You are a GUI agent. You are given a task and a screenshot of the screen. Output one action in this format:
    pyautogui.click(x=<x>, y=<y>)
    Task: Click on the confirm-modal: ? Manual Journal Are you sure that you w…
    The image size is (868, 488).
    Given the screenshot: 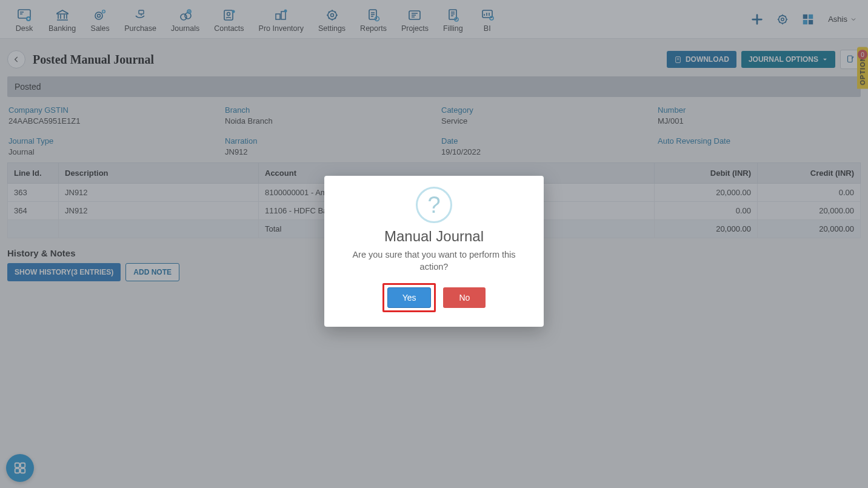 What is the action you would take?
    pyautogui.click(x=434, y=251)
    